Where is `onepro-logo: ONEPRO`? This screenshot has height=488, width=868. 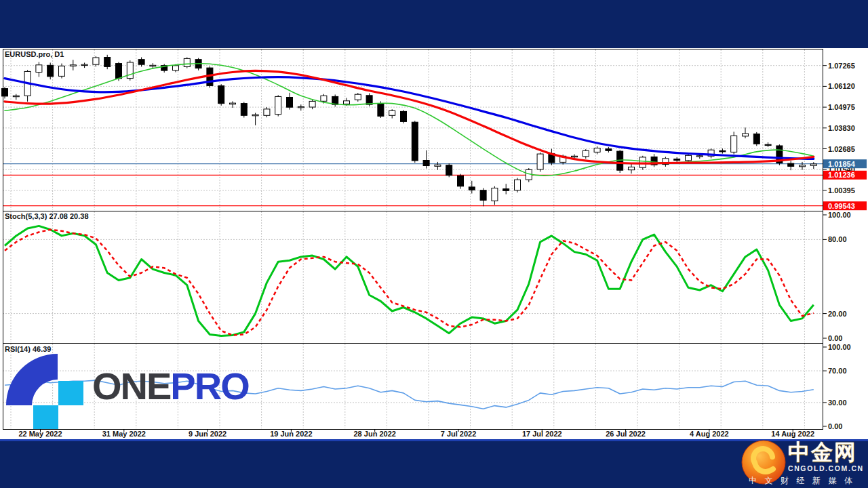
onepro-logo: ONEPRO is located at coordinates (138, 392).